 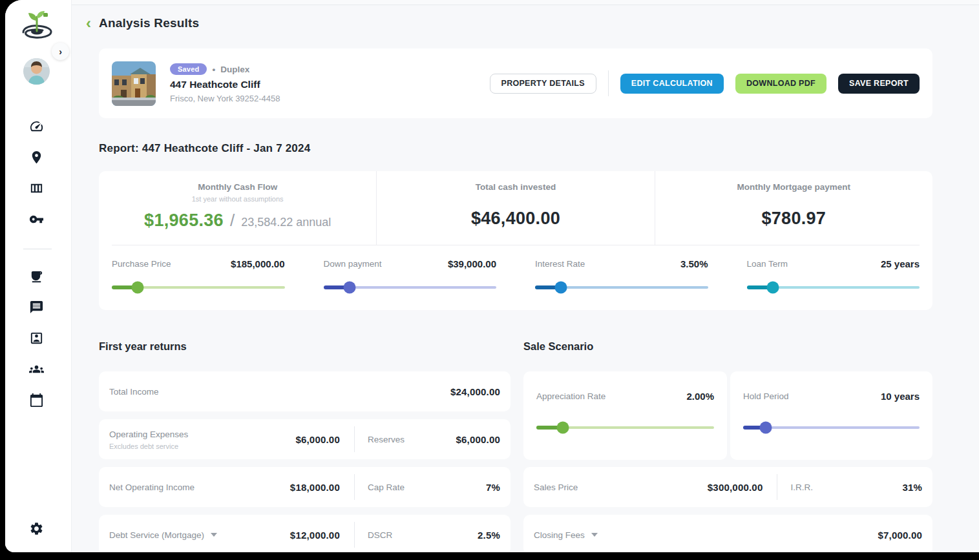 I want to click on row-label: DSCR, so click(x=380, y=535).